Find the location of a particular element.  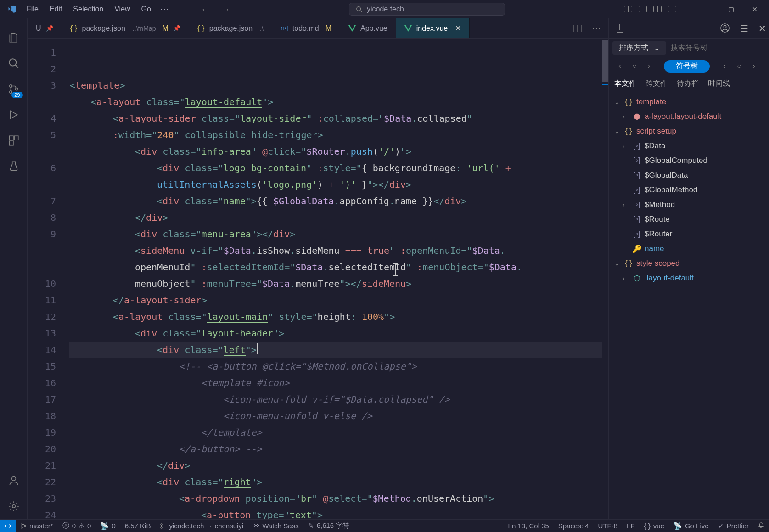

code-line: <div class="menu-area"></div> is located at coordinates (335, 234).